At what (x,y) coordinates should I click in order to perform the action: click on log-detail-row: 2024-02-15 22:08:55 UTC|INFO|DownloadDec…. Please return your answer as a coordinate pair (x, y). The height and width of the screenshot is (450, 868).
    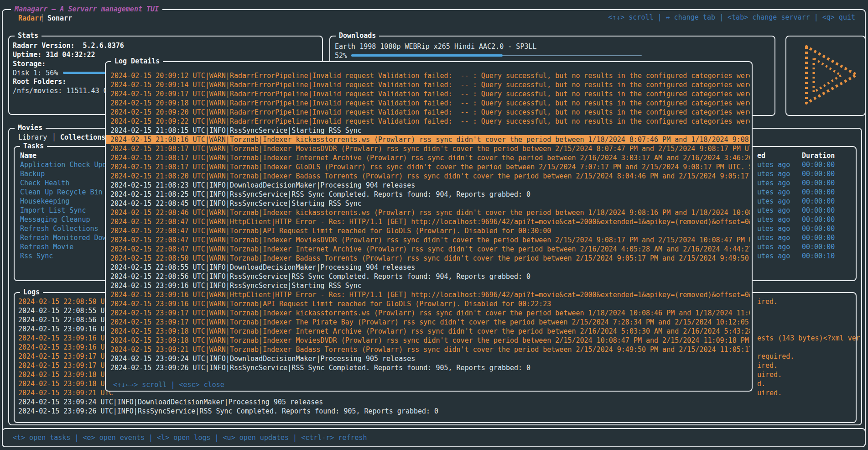
    Looking at the image, I should click on (428, 267).